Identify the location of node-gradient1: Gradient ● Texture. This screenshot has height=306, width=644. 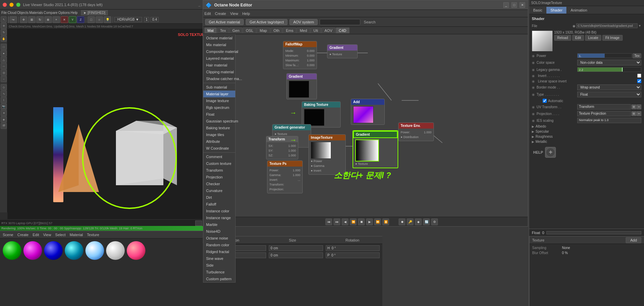
(342, 52).